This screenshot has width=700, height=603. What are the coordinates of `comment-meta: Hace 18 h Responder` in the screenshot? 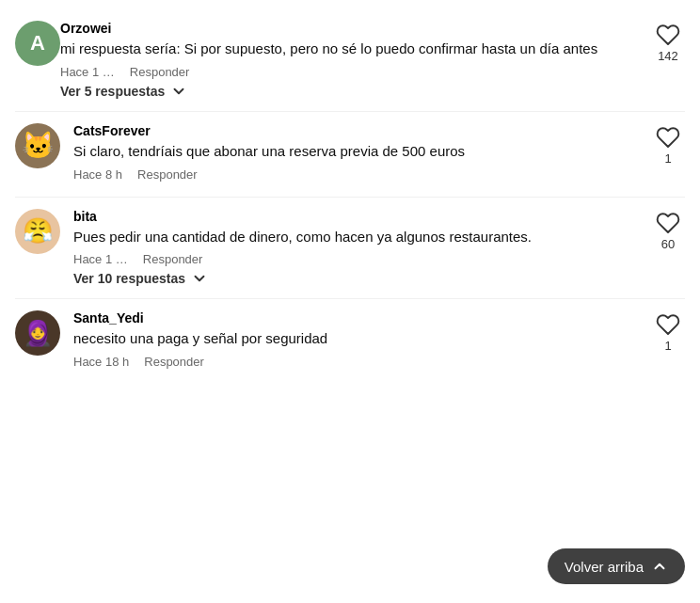 It's located at (358, 361).